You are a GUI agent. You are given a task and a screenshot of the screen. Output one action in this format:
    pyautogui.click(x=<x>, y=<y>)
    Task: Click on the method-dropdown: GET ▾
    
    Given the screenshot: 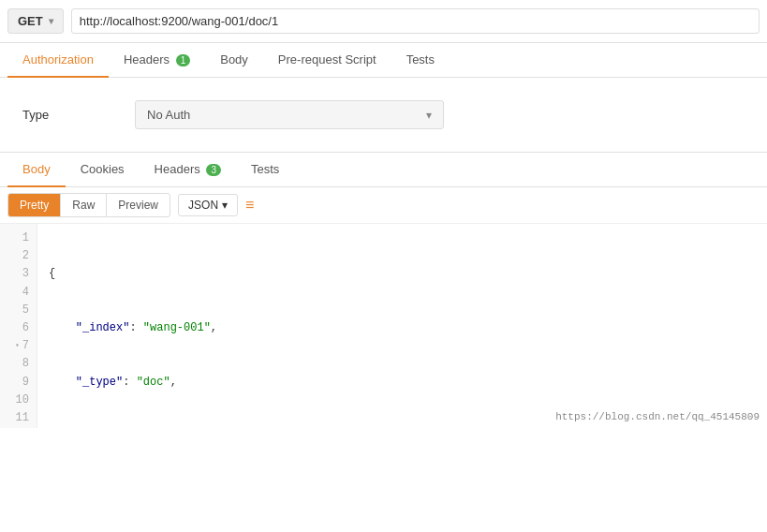 What is the action you would take?
    pyautogui.click(x=36, y=21)
    